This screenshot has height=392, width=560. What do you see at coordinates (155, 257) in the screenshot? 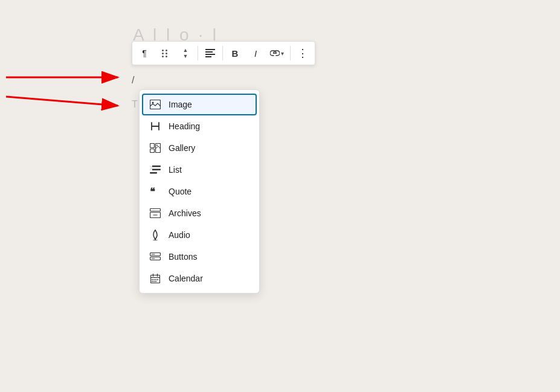
I see `buttons-icon` at bounding box center [155, 257].